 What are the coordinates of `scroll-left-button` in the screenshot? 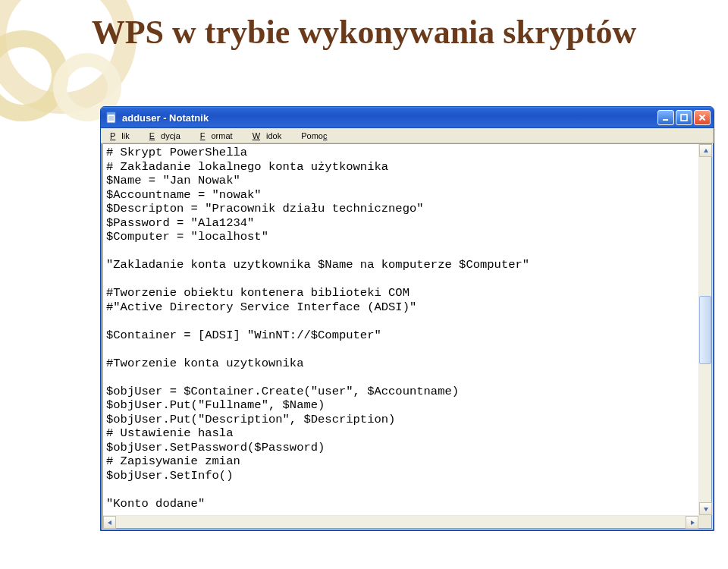 It's located at (109, 522).